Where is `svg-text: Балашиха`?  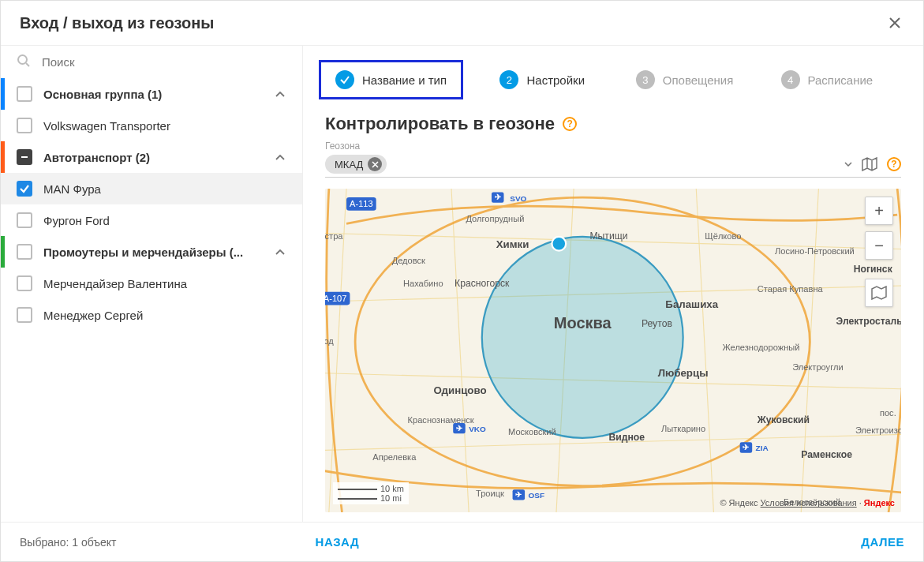 svg-text: Балашиха is located at coordinates (691, 305).